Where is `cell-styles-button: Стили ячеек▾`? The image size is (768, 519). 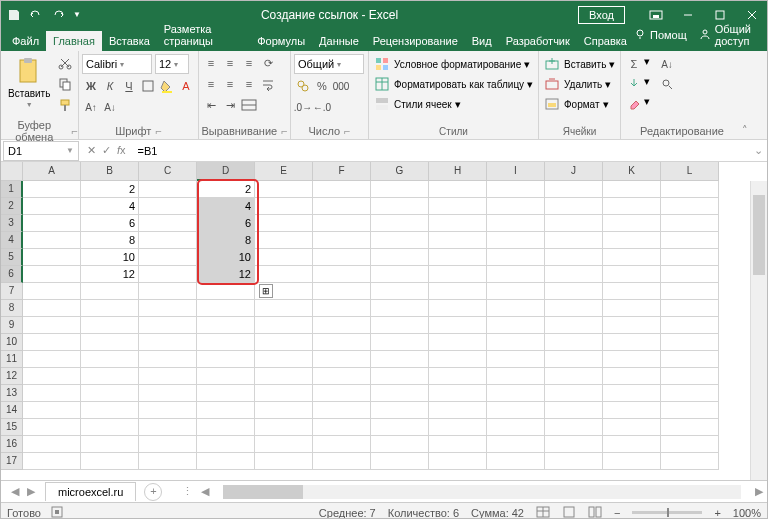
cell-styles-button: Стили ячеек▾ is located at coordinates (454, 104).